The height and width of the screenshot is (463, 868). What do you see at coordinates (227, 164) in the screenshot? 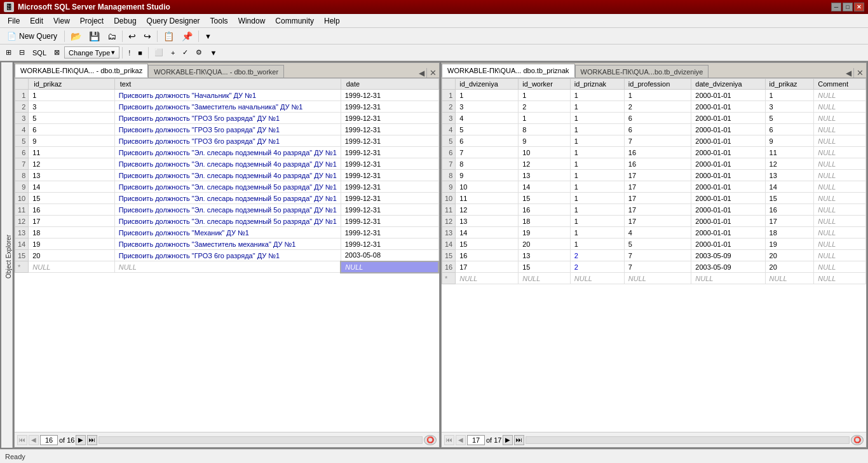
I see `left-table-row: 7 12 Присвоить должность "Эл. слесарь по…` at bounding box center [227, 164].